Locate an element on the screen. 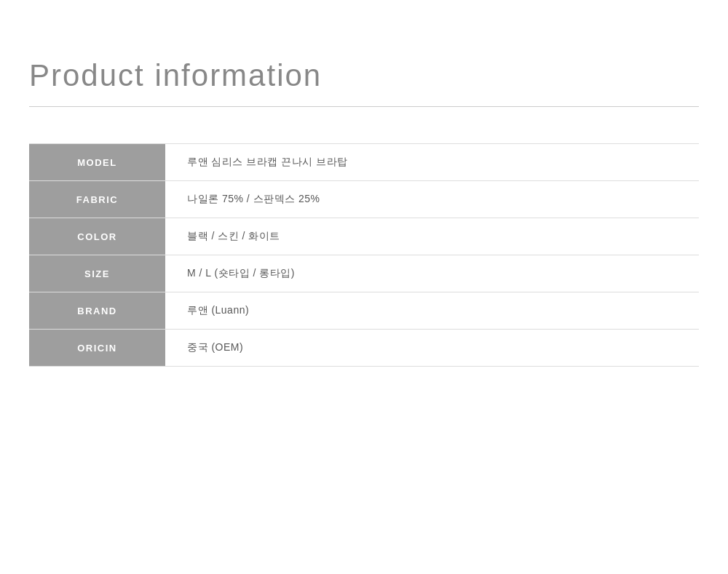 Image resolution: width=728 pixels, height=574 pixels. table-row: MODEL루앤 심리스 브라캡 끈나시 브라탑 is located at coordinates (364, 163).